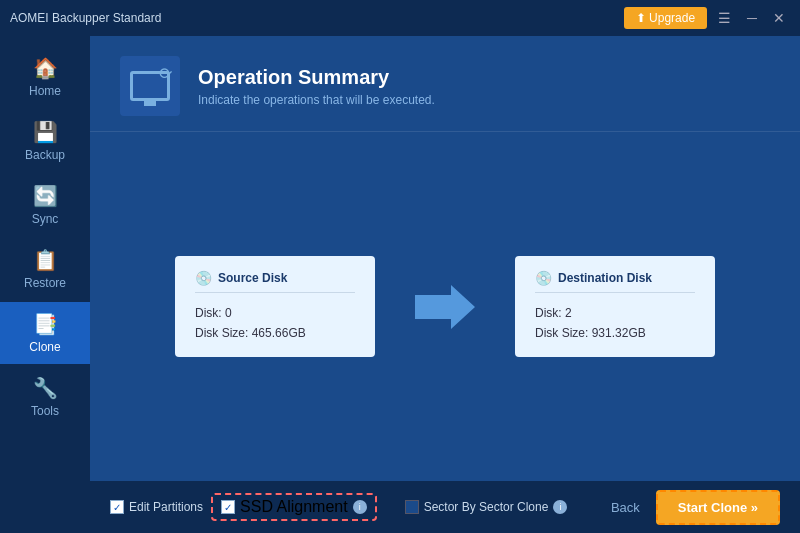  Describe the element at coordinates (666, 18) in the screenshot. I see `upgrade-button: ⬆ Upgrade` at that location.